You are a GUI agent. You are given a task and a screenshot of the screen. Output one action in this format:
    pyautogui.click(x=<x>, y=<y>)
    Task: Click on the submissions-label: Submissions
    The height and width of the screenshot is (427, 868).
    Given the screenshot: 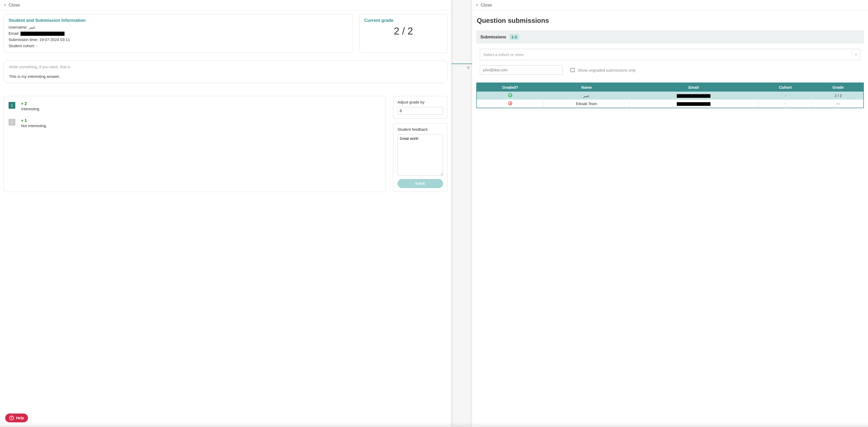 What is the action you would take?
    pyautogui.click(x=493, y=37)
    